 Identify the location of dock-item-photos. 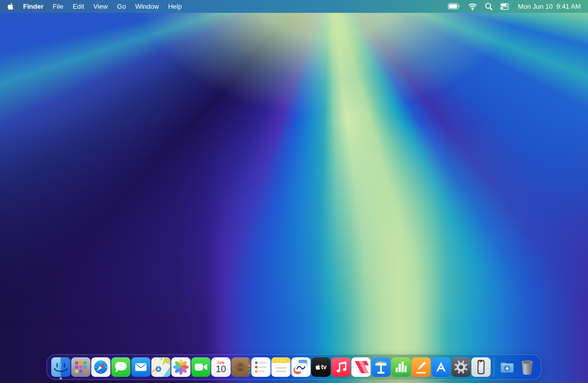
(181, 367).